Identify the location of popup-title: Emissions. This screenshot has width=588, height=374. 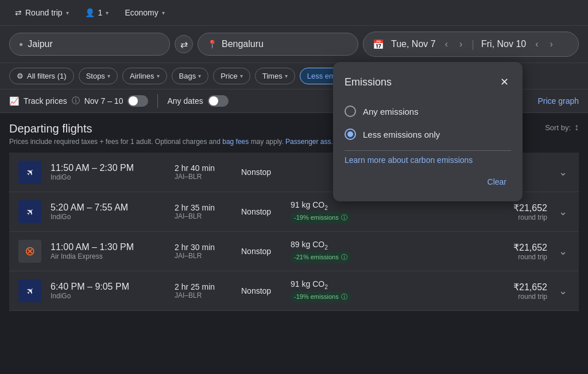
(368, 83).